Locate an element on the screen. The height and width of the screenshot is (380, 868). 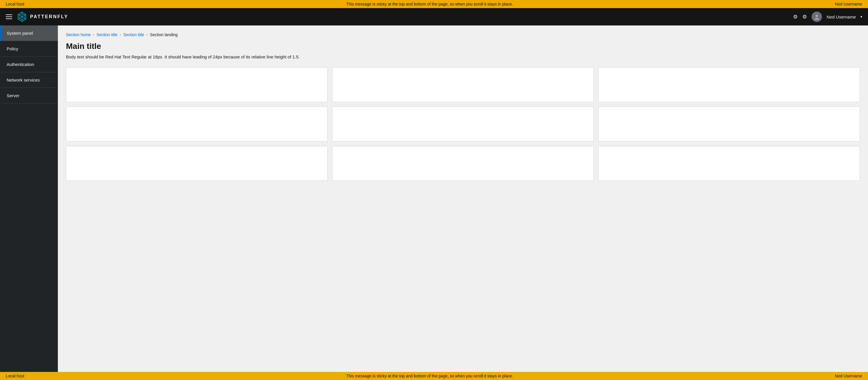
breadcrumb-current: Section landing is located at coordinates (164, 35).